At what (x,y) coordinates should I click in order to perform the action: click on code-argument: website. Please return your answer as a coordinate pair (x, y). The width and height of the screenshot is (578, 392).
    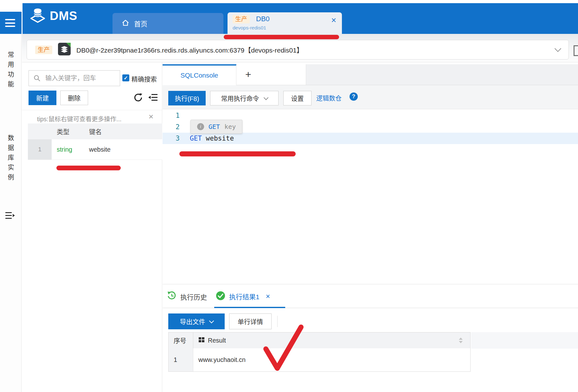
    Looking at the image, I should click on (220, 138).